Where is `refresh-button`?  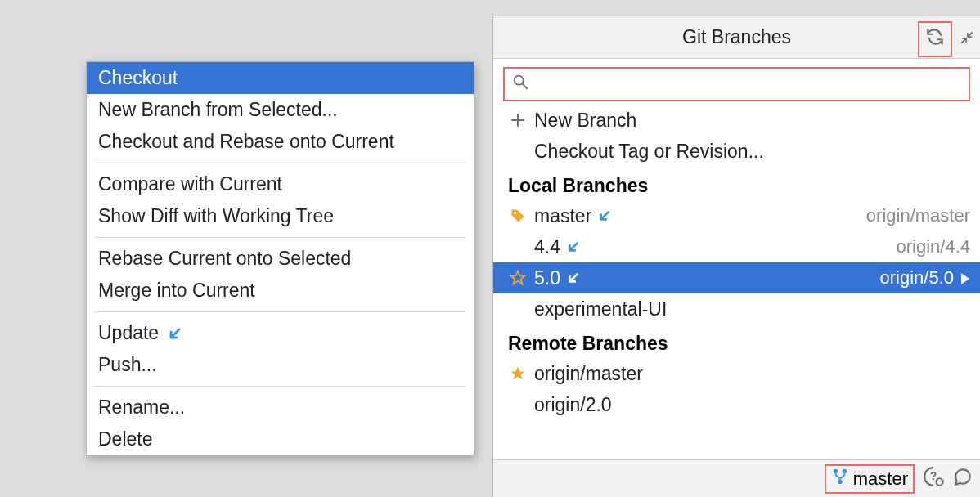 refresh-button is located at coordinates (935, 39).